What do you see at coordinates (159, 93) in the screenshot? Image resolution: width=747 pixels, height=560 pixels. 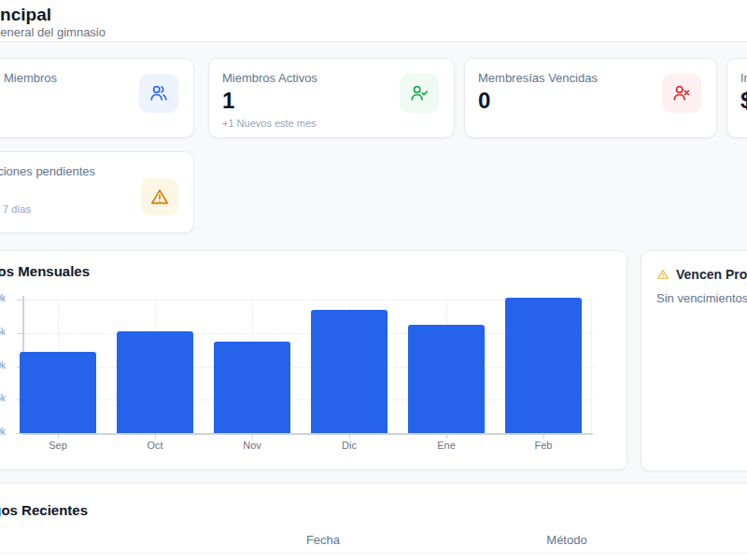 I see `users-icon` at bounding box center [159, 93].